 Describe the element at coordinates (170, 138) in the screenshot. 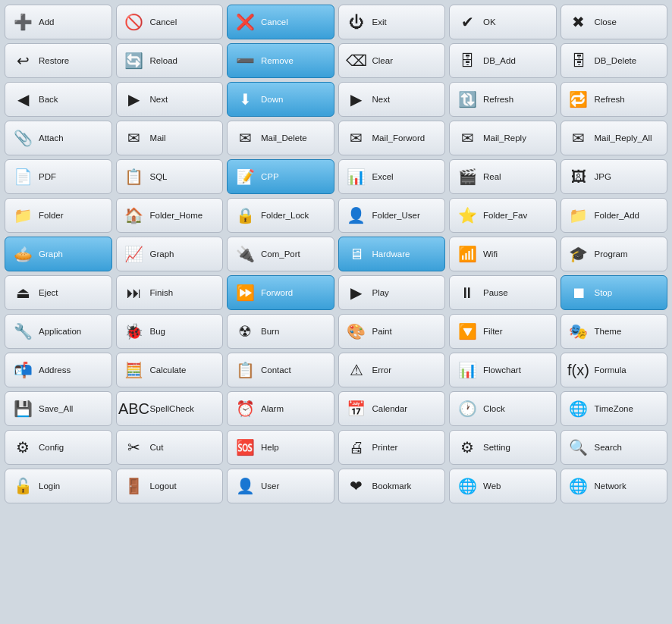

I see `btn-mail: ✉Mail` at that location.